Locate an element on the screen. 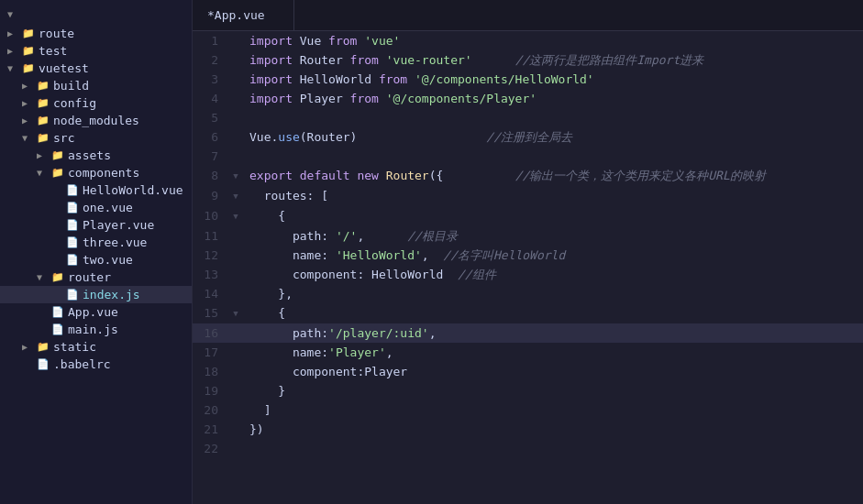 This screenshot has height=504, width=863. sidebar-item-static: 📁static is located at coordinates (95, 346).